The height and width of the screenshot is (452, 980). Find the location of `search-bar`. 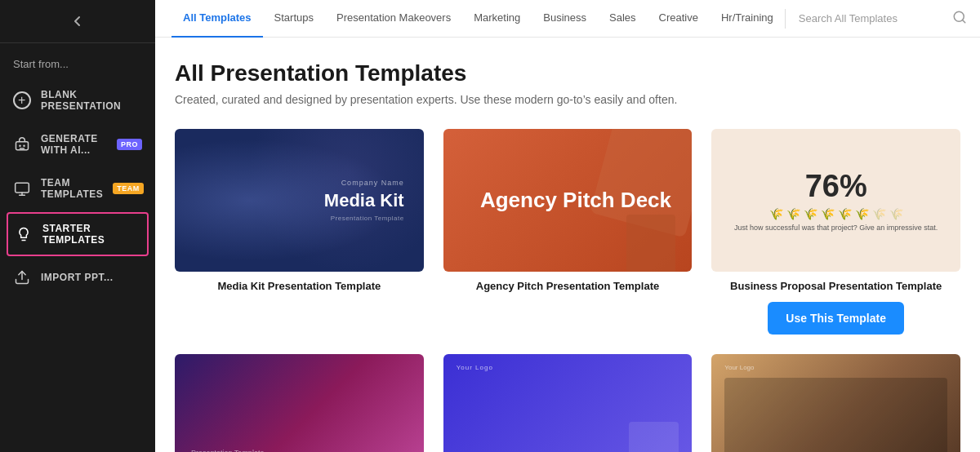

search-bar is located at coordinates (875, 19).